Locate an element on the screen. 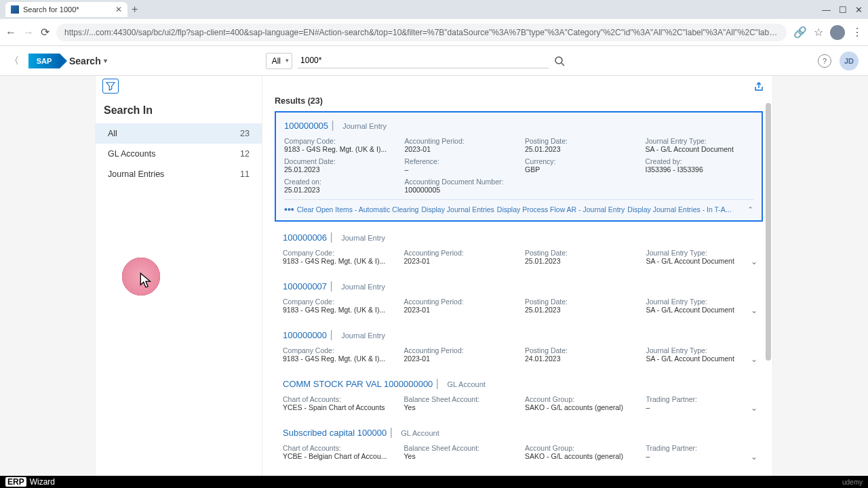 This screenshot has width=868, height=488. search-input is located at coordinates (423, 61).